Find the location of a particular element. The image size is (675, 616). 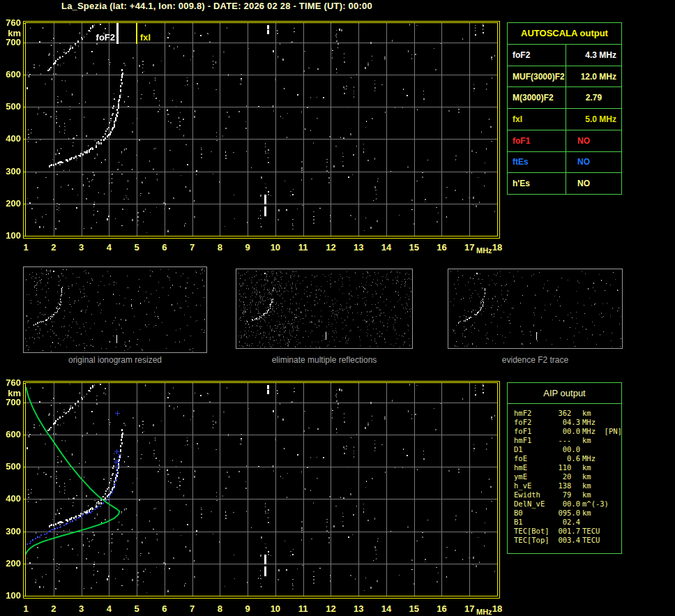

aip-param-name: TEC[Bot] is located at coordinates (531, 532).